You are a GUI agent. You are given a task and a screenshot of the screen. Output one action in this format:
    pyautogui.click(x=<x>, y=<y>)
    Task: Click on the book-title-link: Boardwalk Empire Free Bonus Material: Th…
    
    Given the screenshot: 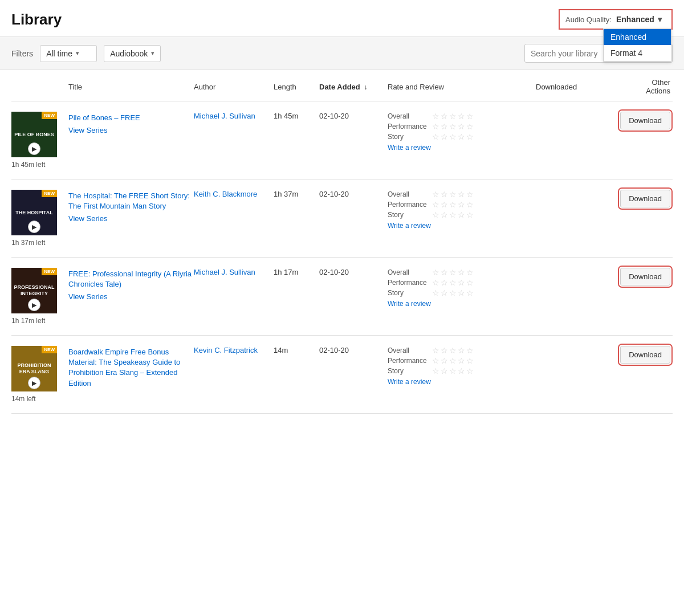 What is the action you would take?
    pyautogui.click(x=131, y=368)
    